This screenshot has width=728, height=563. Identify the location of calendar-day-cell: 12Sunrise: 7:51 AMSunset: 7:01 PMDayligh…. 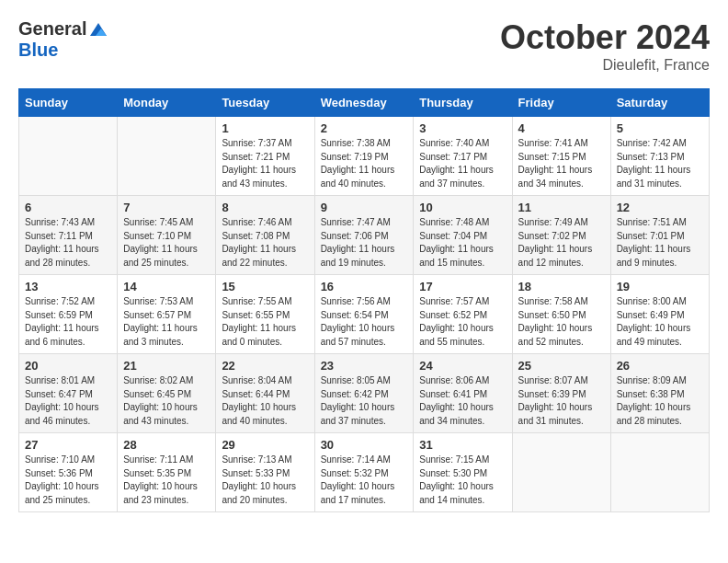
(660, 236).